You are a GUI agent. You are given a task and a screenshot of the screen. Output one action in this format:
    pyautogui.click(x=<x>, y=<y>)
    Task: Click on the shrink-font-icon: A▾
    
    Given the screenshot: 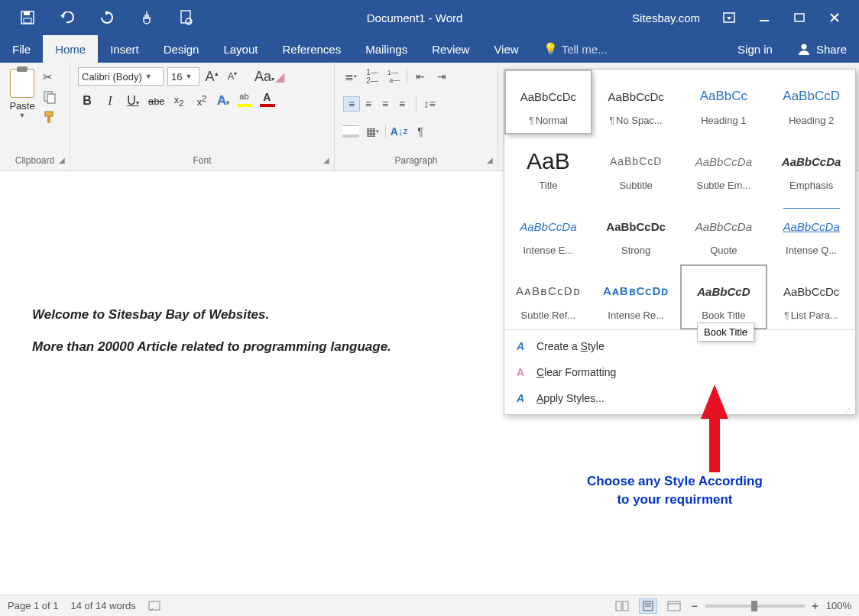 What is the action you would take?
    pyautogui.click(x=232, y=76)
    